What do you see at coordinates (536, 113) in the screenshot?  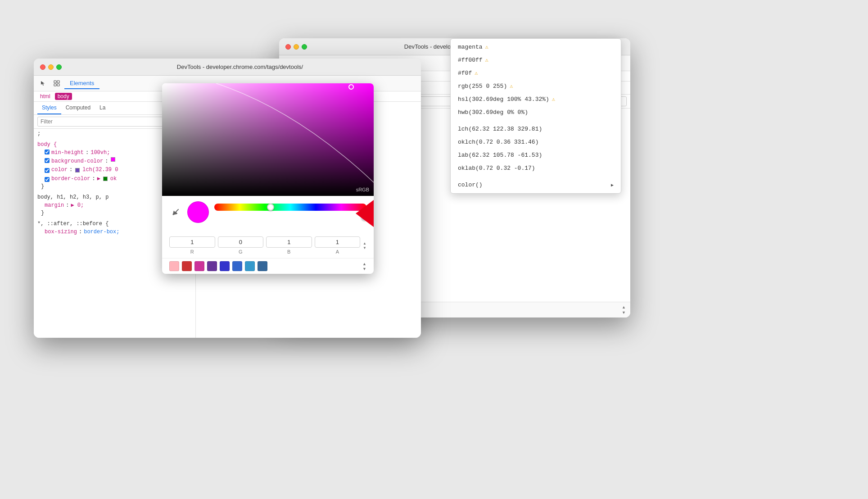 I see `dropdown-item-hwb: hwb(302.69deg 0% 0%)` at bounding box center [536, 113].